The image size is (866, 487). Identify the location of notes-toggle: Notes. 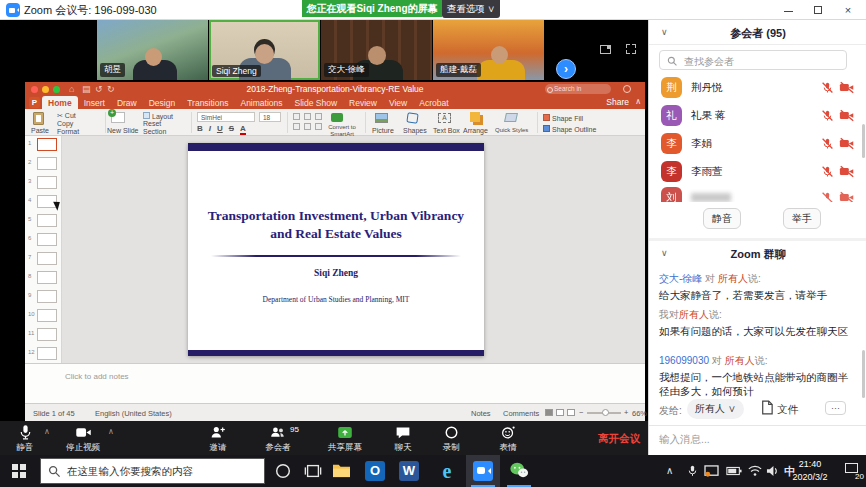
(481, 414).